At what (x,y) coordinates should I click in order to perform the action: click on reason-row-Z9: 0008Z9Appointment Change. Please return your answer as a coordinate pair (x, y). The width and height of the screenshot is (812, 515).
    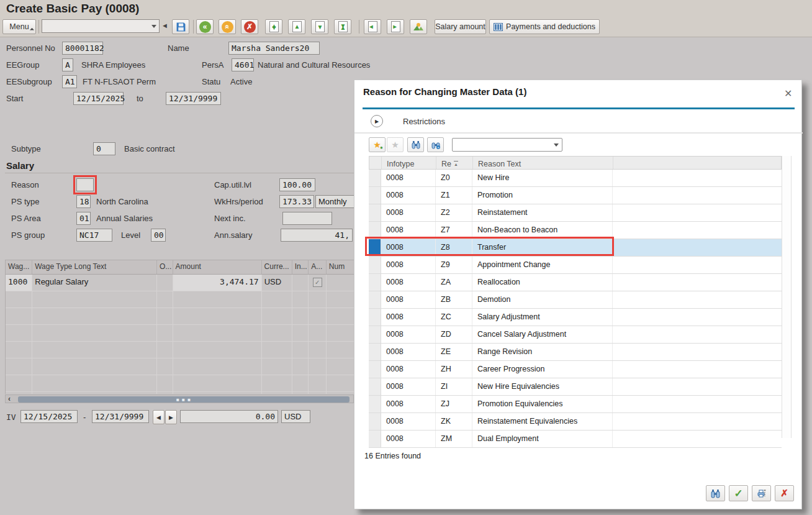
    Looking at the image, I should click on (575, 265).